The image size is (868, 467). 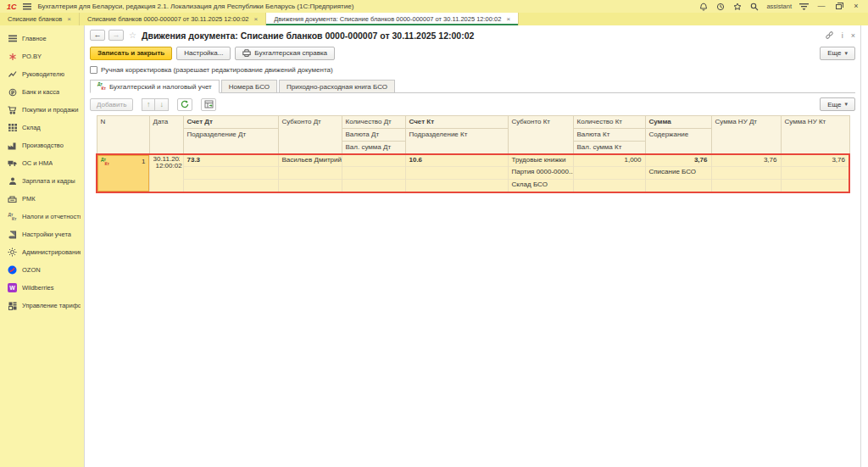 I want to click on cell-subconto-kt-1: Трудовые книжки, so click(x=541, y=161).